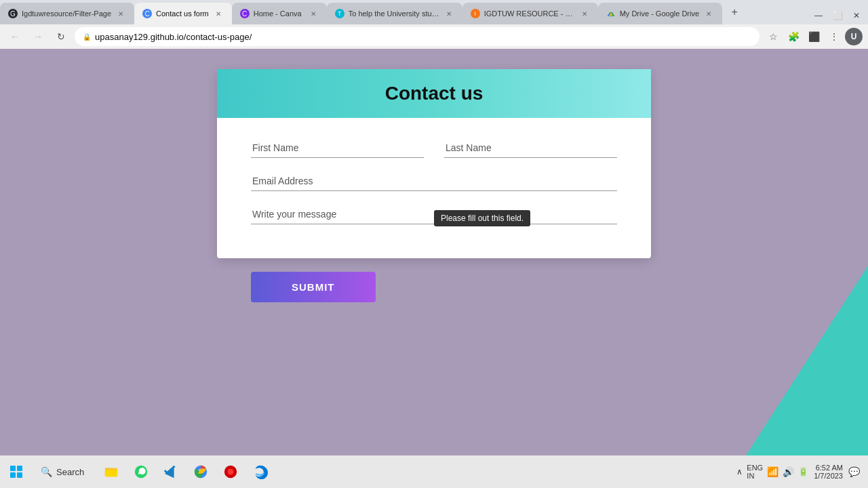  Describe the element at coordinates (121, 14) in the screenshot. I see `tab-close-1: ✕` at that location.